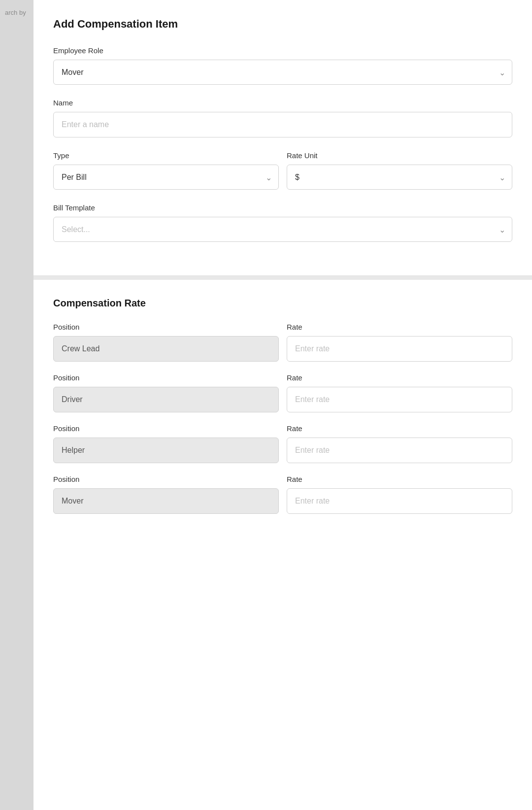  Describe the element at coordinates (283, 342) in the screenshot. I see `rate-row-0: Position Rate` at that location.